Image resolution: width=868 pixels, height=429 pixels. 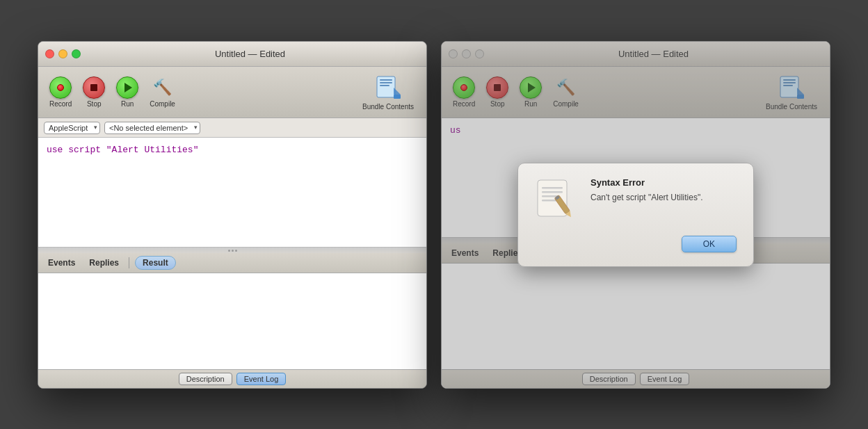 What do you see at coordinates (664, 191) in the screenshot?
I see `dialog-text: Syntax Error Can't get script "Alert Uti…` at bounding box center [664, 191].